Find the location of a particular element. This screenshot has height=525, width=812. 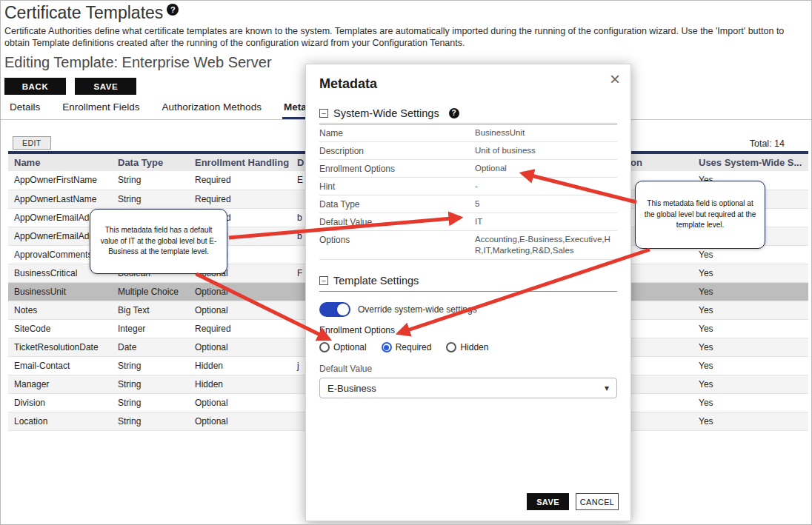

modal-save-button: SAVE is located at coordinates (548, 502).